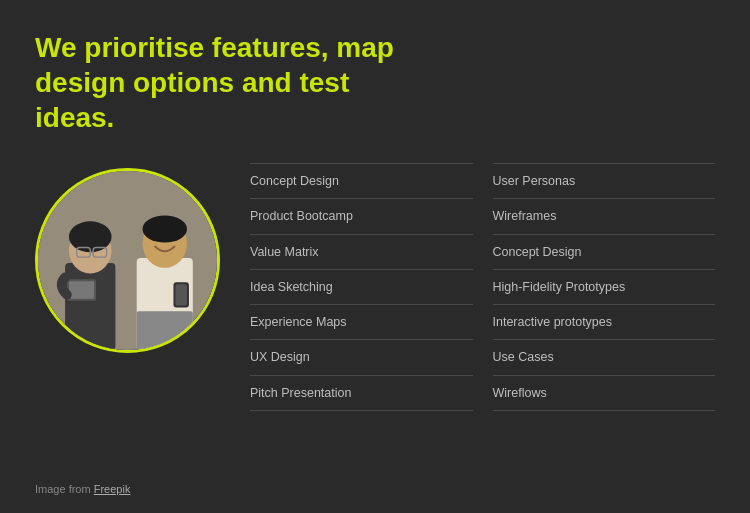 The image size is (750, 513). I want to click on headline-line1: We prioritise features, map, so click(214, 48).